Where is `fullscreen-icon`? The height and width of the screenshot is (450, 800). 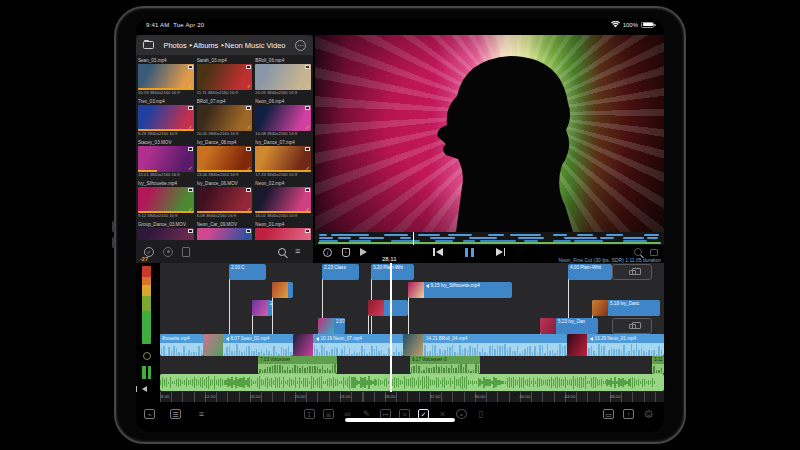
fullscreen-icon is located at coordinates (654, 252).